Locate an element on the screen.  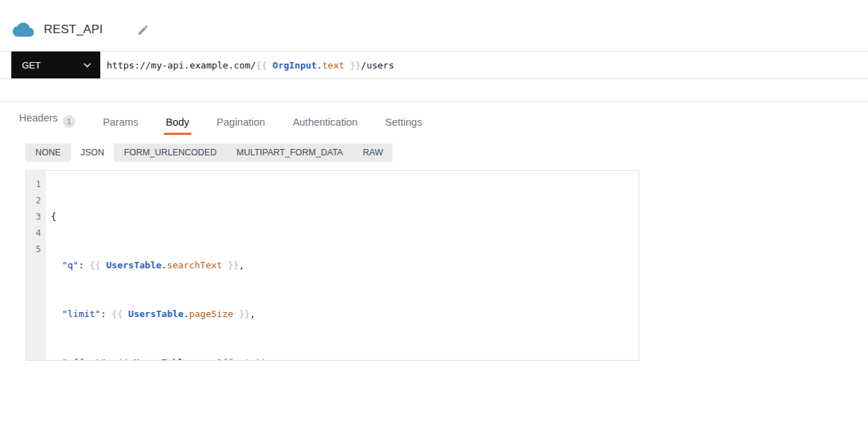
code-token-entity: OrgInput is located at coordinates (295, 65).